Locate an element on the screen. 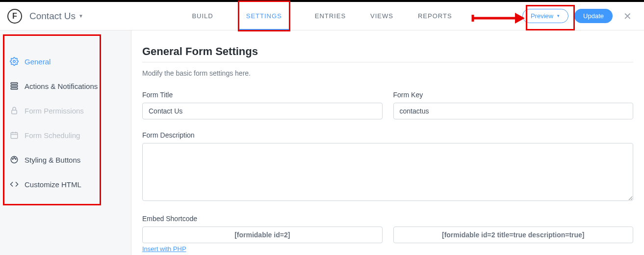 The height and width of the screenshot is (255, 644). sidebar-item-scheduling: Form Scheduling is located at coordinates (66, 135).